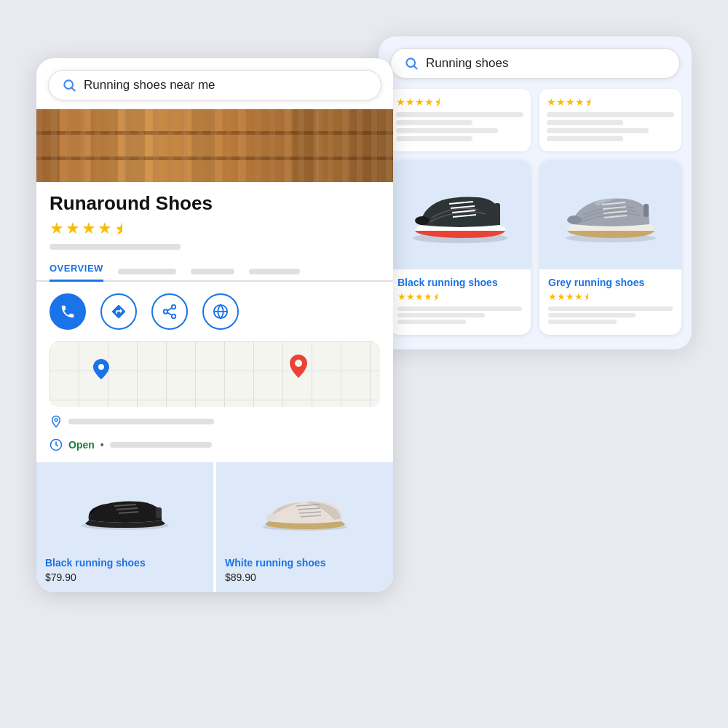  Describe the element at coordinates (460, 302) in the screenshot. I see `shop-card-info-black: Black running shoes ★★★★⯨` at that location.